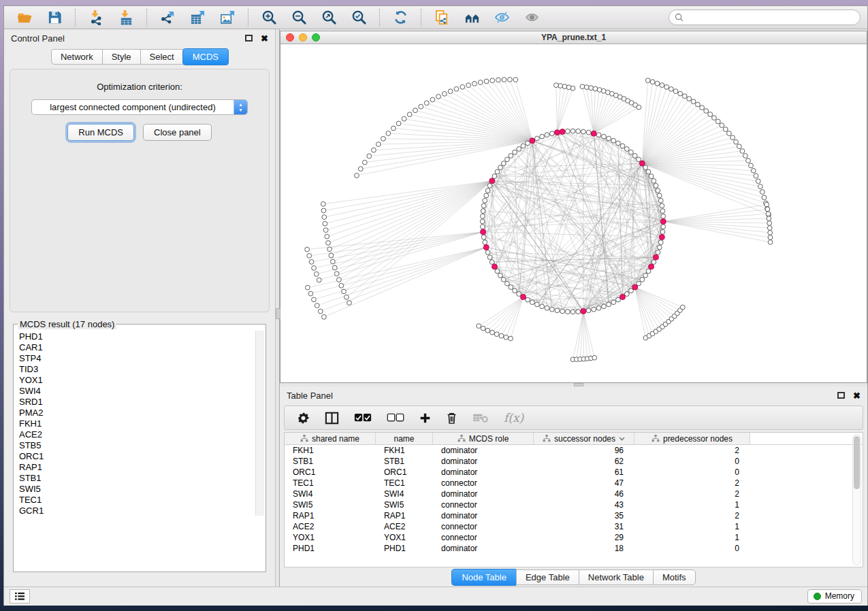 The image size is (868, 611). I want to click on cell-shared-name: PHD1, so click(330, 548).